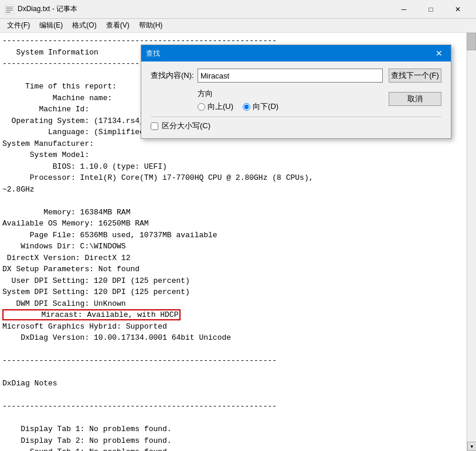 Image resolution: width=476 pixels, height=451 pixels. I want to click on menu-format: 格式(O), so click(84, 26).